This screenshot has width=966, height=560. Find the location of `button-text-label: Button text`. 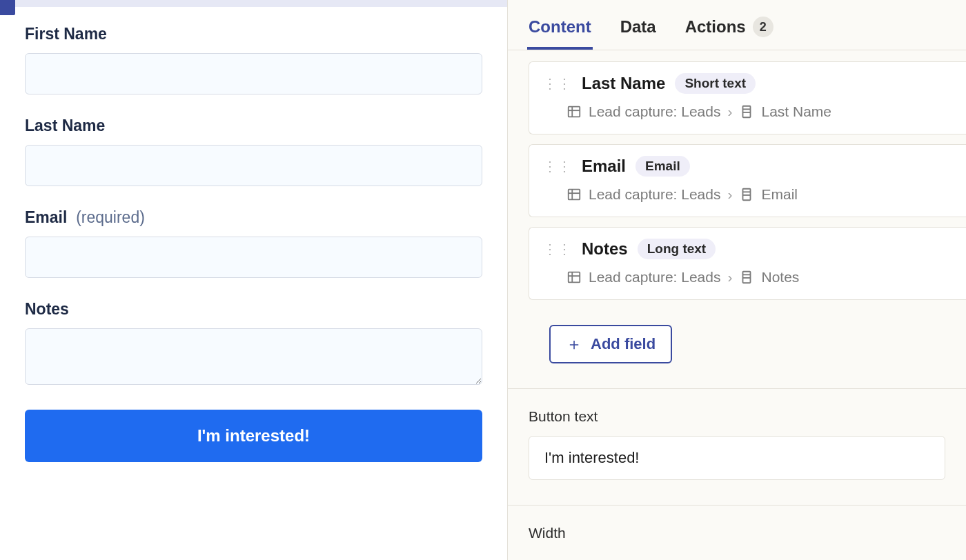

button-text-label: Button text is located at coordinates (737, 417).